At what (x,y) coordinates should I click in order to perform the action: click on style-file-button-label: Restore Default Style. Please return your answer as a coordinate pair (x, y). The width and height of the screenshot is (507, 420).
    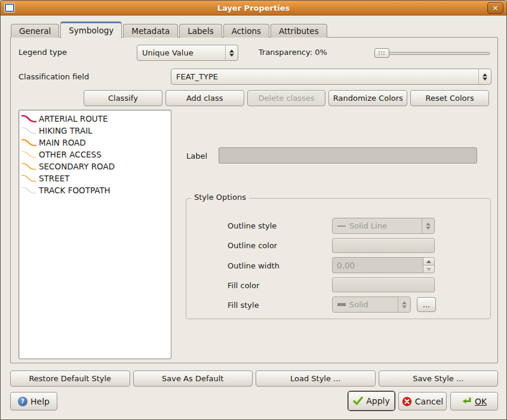
    Looking at the image, I should click on (70, 378).